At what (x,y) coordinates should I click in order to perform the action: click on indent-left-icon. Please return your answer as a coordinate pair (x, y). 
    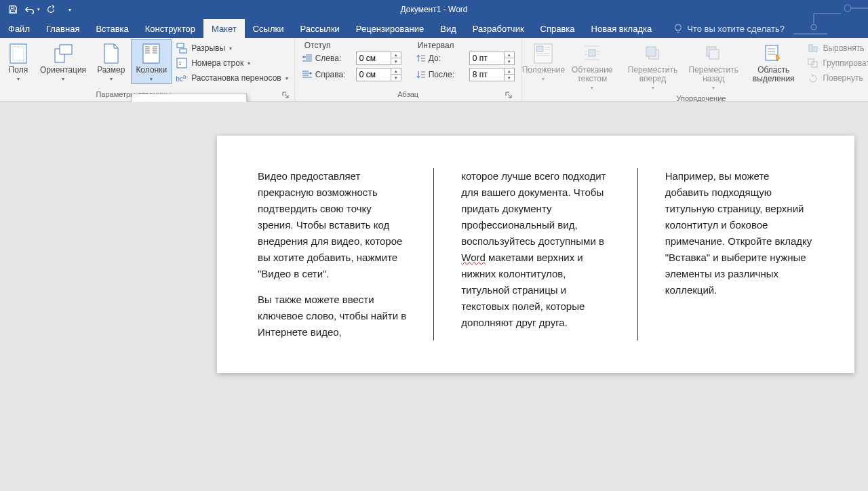
    Looking at the image, I should click on (307, 58).